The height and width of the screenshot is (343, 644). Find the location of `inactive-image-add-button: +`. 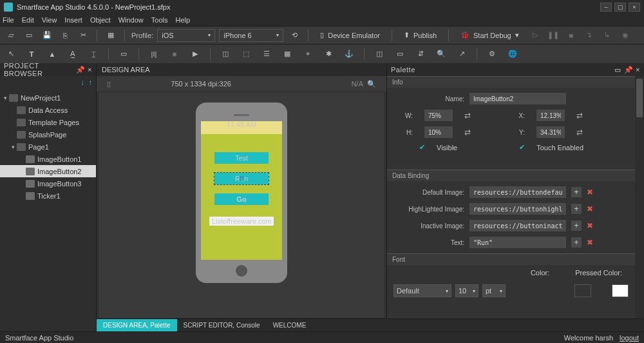

inactive-image-add-button: + is located at coordinates (576, 226).